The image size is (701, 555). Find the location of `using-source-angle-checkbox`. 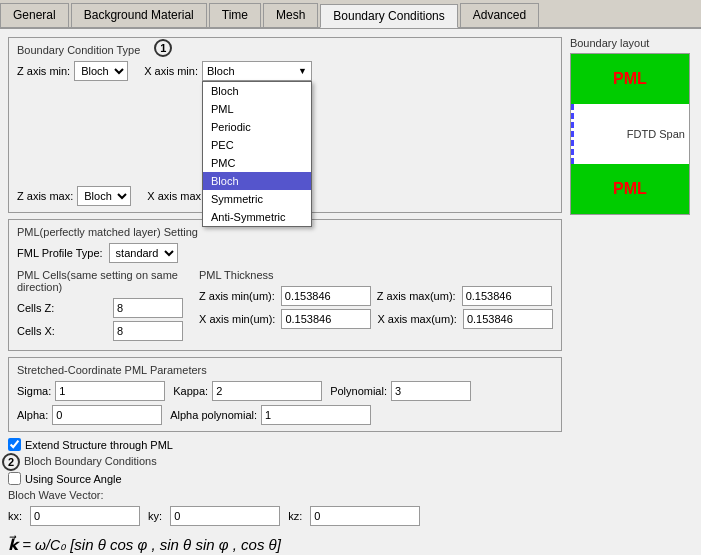

using-source-angle-checkbox is located at coordinates (14, 478).